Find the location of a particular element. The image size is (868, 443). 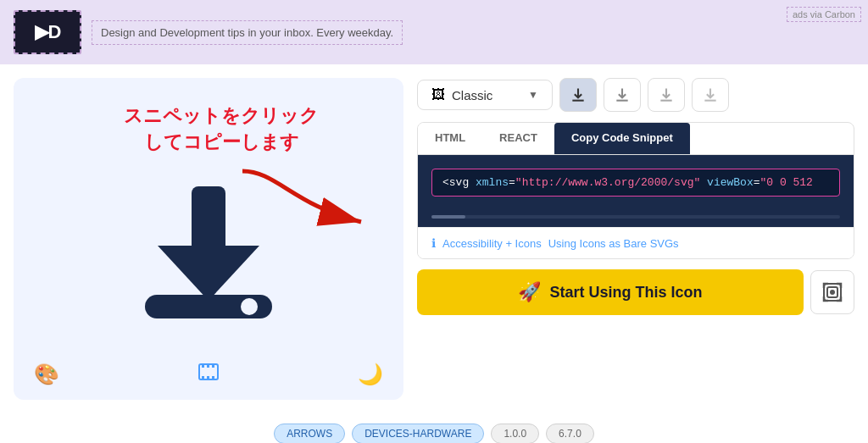

code-snippet-line: <svg xmlns="http://www.w3.org/2000/svg" … is located at coordinates (636, 183).